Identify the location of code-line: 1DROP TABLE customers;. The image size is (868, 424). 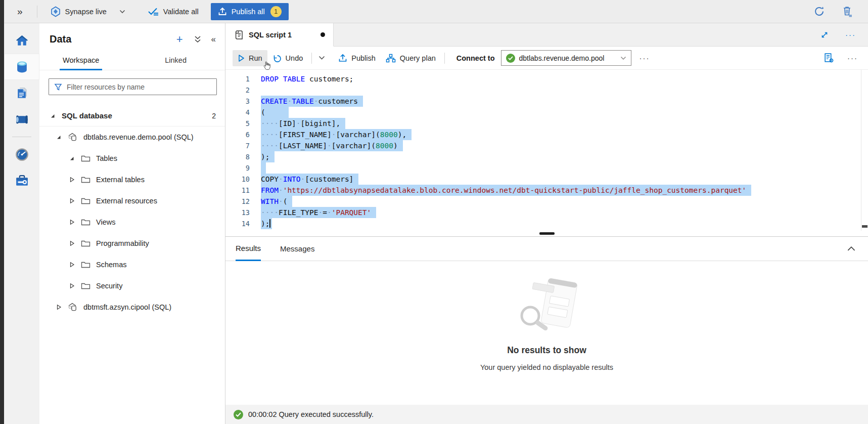
(547, 79).